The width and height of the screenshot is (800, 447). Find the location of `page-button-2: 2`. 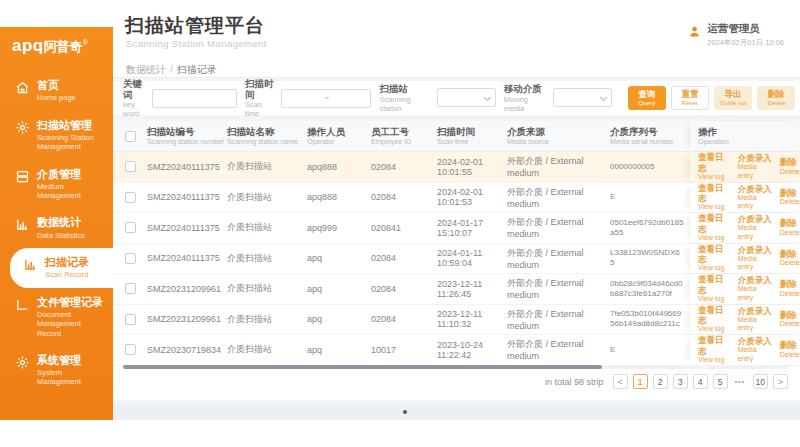

page-button-2: 2 is located at coordinates (660, 382).